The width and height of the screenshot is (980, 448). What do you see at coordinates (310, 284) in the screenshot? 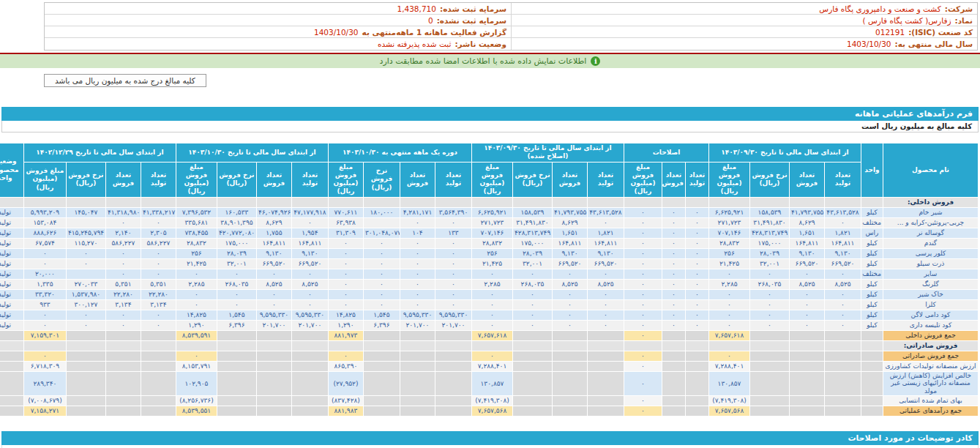
I see `value-cell-15: ۸,۵۲۵` at bounding box center [310, 284].